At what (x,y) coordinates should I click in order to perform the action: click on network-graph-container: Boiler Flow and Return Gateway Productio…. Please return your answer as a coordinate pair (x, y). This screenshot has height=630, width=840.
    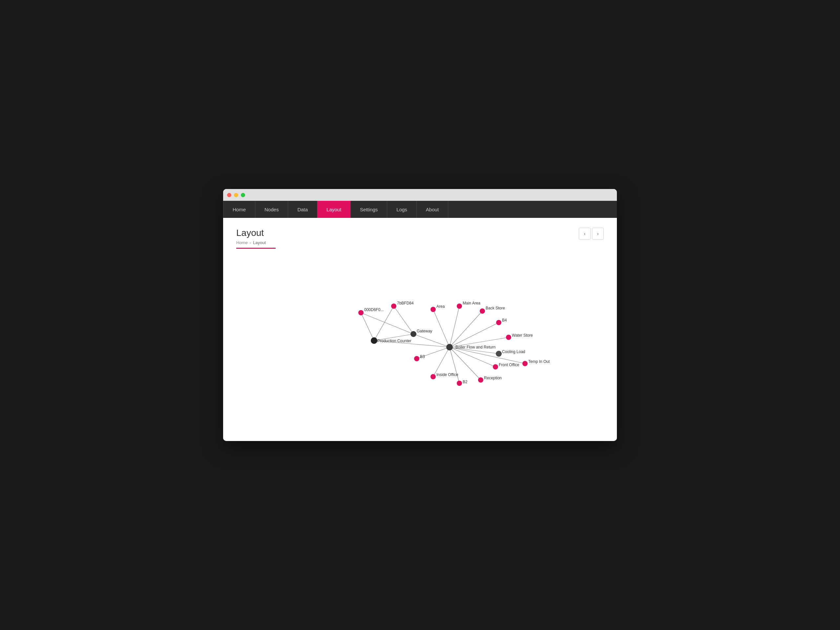
    Looking at the image, I should click on (420, 327).